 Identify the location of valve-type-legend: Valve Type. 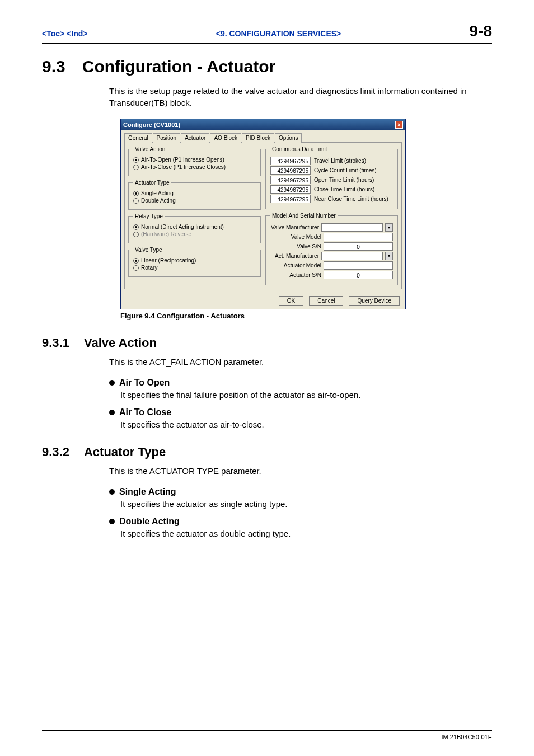
(149, 250).